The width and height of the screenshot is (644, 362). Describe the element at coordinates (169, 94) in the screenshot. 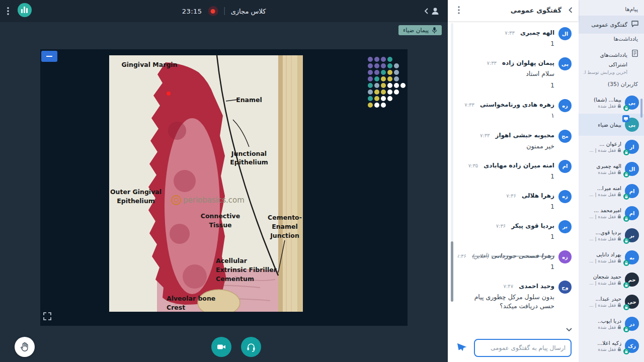

I see `laser-pointer-dot` at that location.